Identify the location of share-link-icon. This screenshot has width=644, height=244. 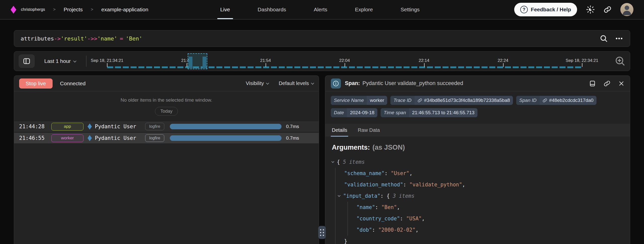
(608, 10).